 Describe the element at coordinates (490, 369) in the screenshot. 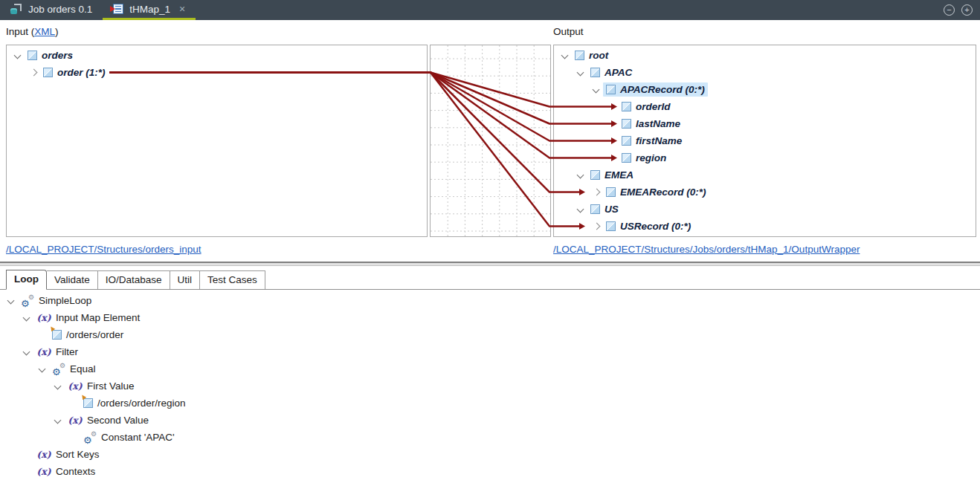

I see `tree-item-equal: Equal` at that location.